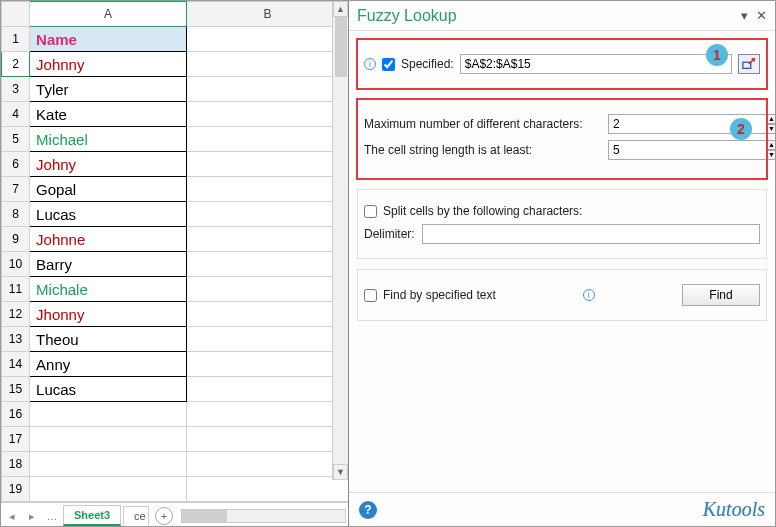 The image size is (776, 527). What do you see at coordinates (340, 9) in the screenshot?
I see `scroll-up-icon: ▲` at bounding box center [340, 9].